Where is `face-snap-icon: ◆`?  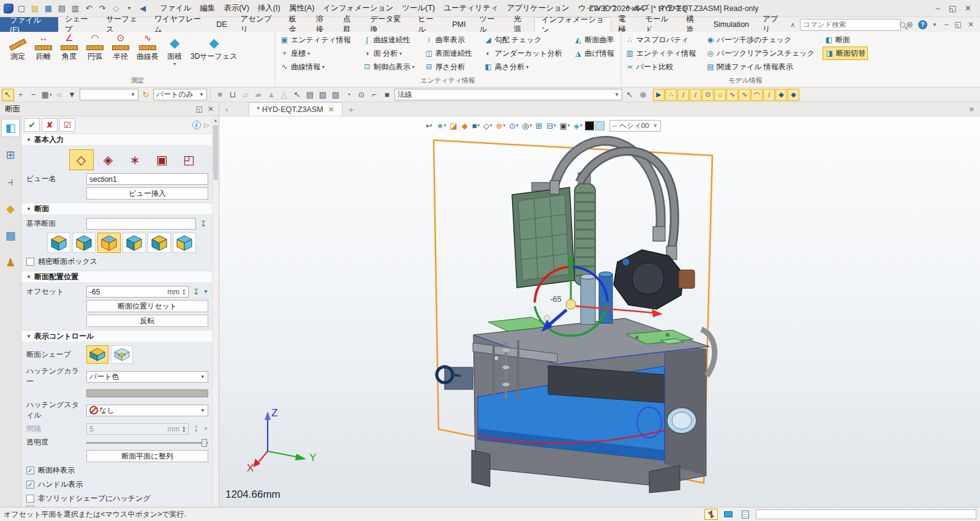
face-snap-icon: ◆ is located at coordinates (782, 95).